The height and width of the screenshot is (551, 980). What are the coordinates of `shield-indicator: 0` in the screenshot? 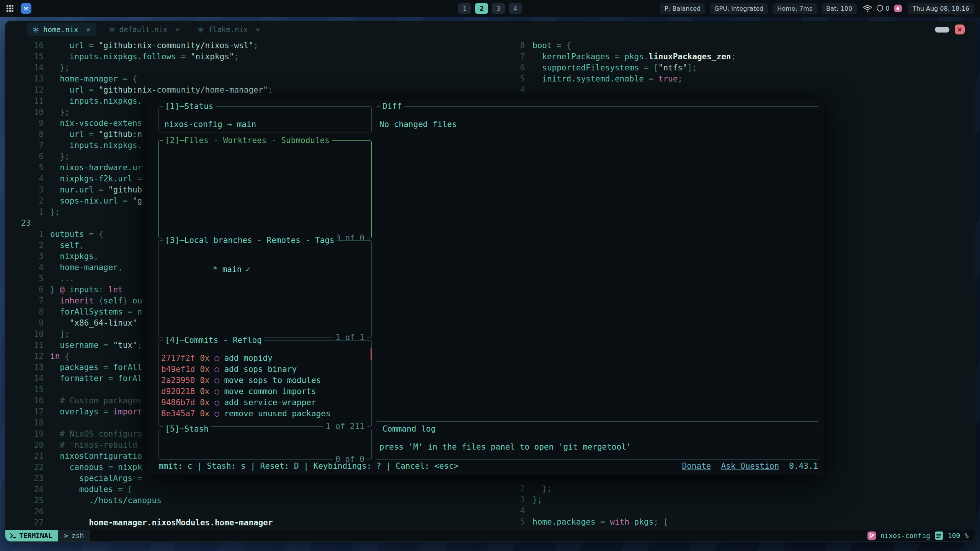 It's located at (883, 8).